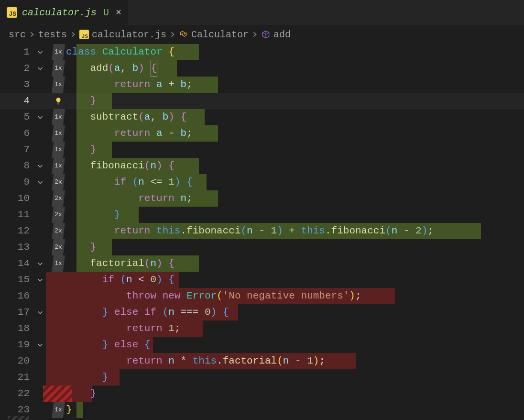 This screenshot has width=524, height=420. What do you see at coordinates (17, 34) in the screenshot?
I see `breadcrumb-item: src` at bounding box center [17, 34].